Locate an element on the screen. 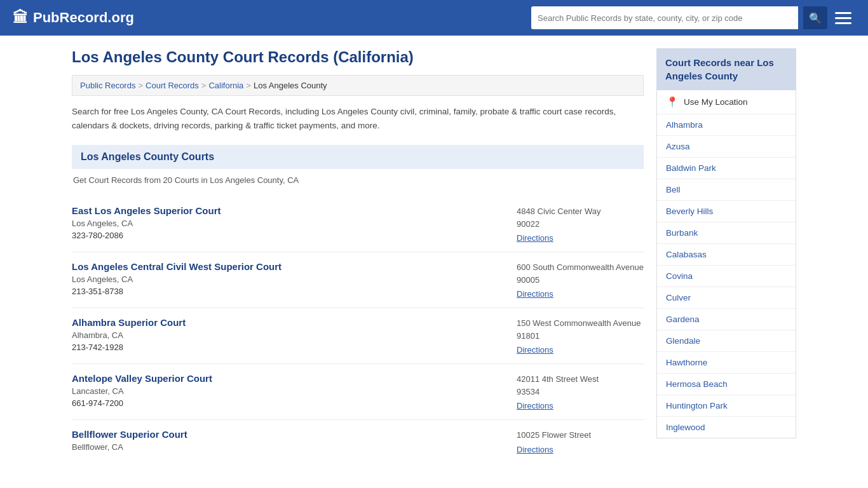  use-location-label: Use My Location is located at coordinates (715, 102).